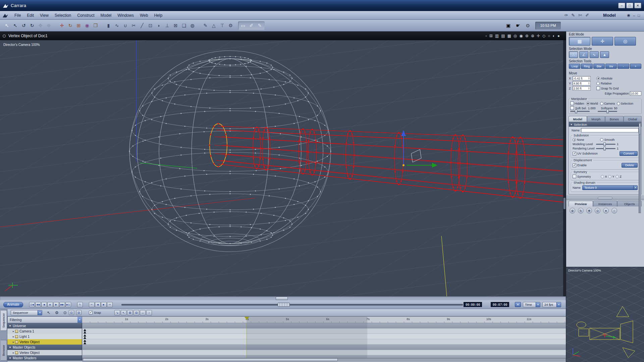 This screenshot has height=362, width=644. Describe the element at coordinates (602, 177) in the screenshot. I see `symmetry-x-radio` at that location.